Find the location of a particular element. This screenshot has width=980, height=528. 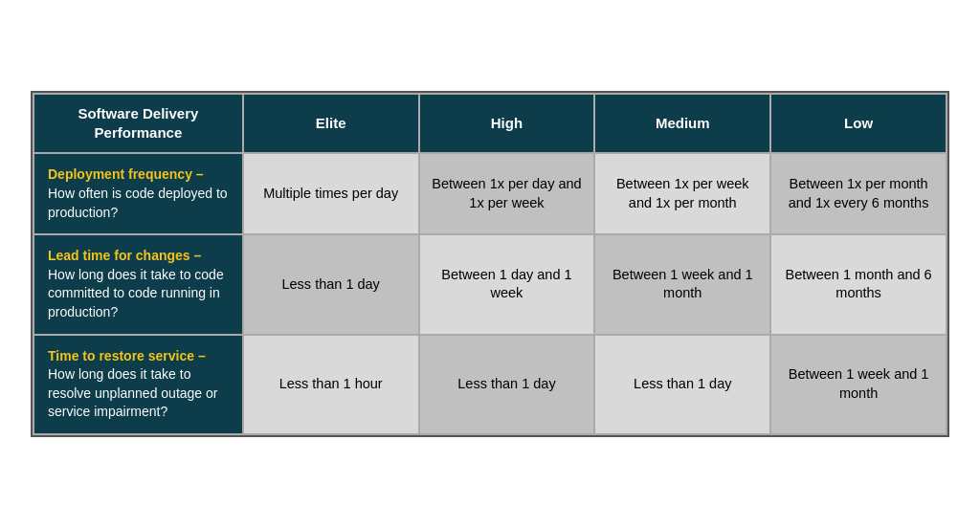

col-header-medium: Medium is located at coordinates (682, 124).